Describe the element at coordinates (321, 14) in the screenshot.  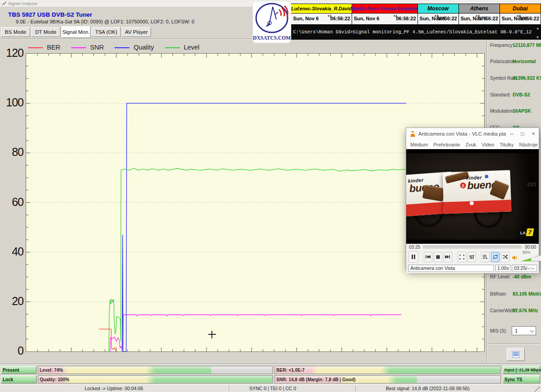
I see `clock-lucenec: Lučenec-Slovakia_R.Dávid Sun, Nov 6+106:…` at that location.